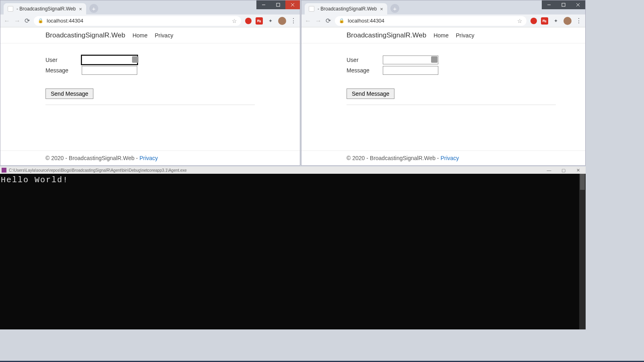 The width and height of the screenshot is (644, 362). I want to click on console-title: C:\Users\Layla\source\repos\Blogs\Broadc…, so click(98, 171).